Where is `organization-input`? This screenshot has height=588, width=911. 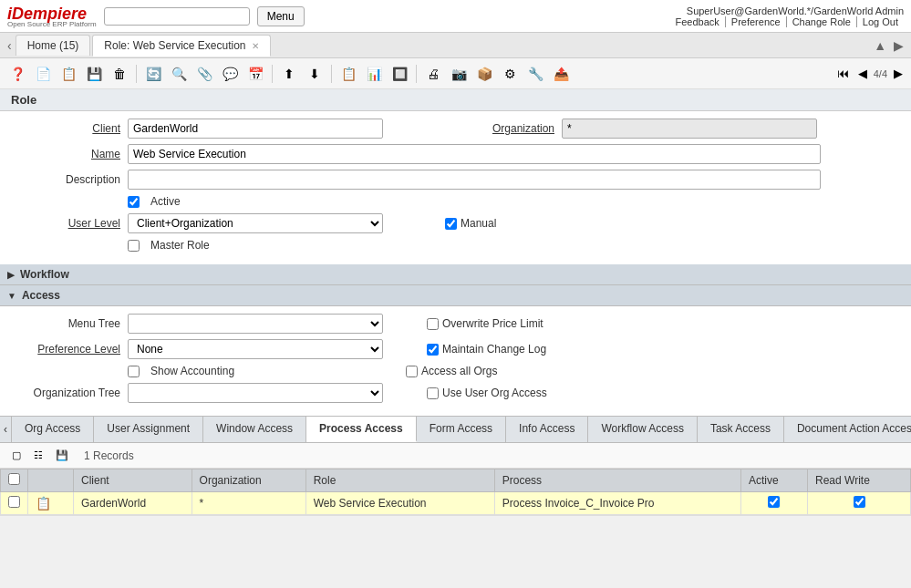 organization-input is located at coordinates (689, 129).